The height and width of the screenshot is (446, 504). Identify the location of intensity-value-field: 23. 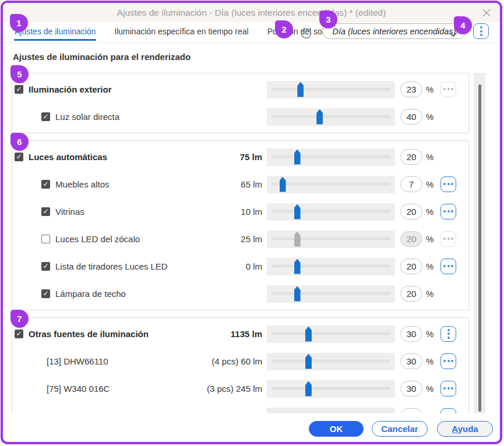
(411, 90).